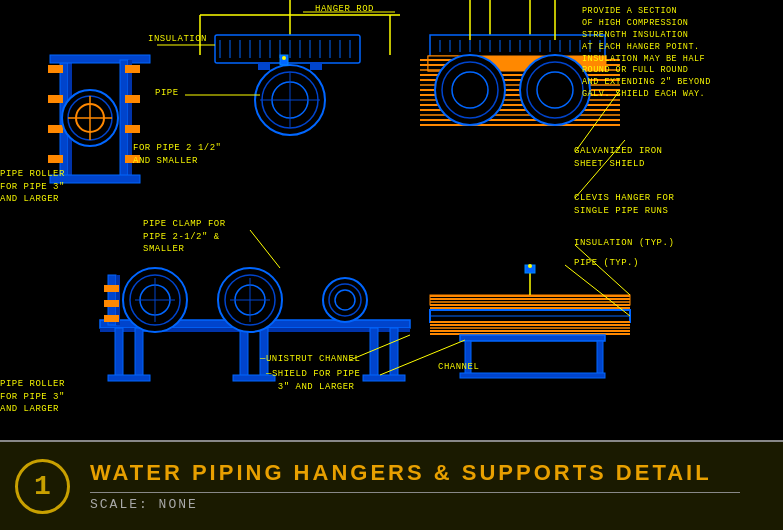  Describe the element at coordinates (646, 54) in the screenshot. I see `compression-note-label: PROVIDE A SECTION OF HIGH COMPRESSION ST…` at that location.